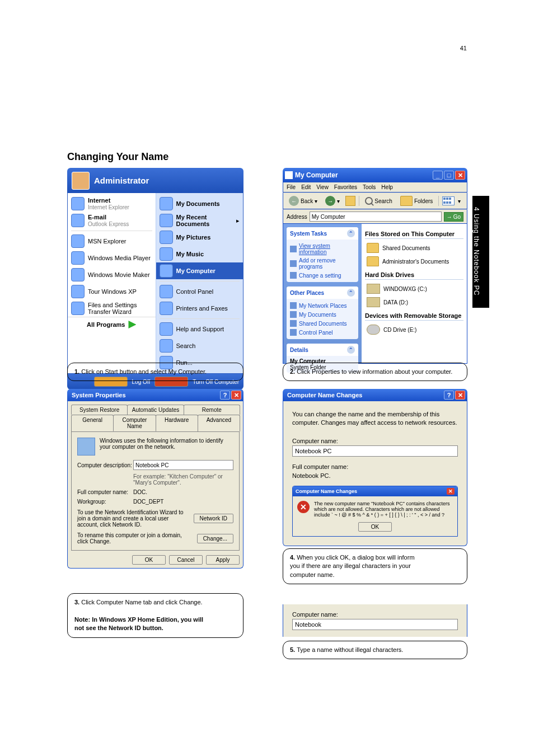  Describe the element at coordinates (463, 48) in the screenshot. I see `page-number: 41` at that location.